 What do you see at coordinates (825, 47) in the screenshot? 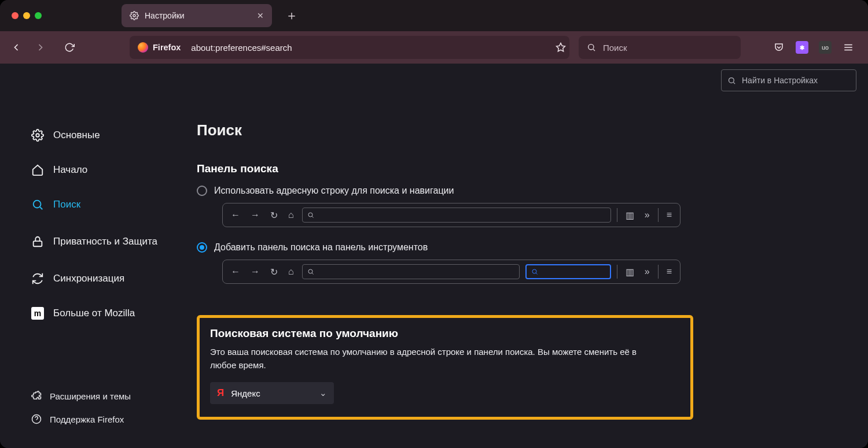
I see `shield-addon-icon: uo` at bounding box center [825, 47].